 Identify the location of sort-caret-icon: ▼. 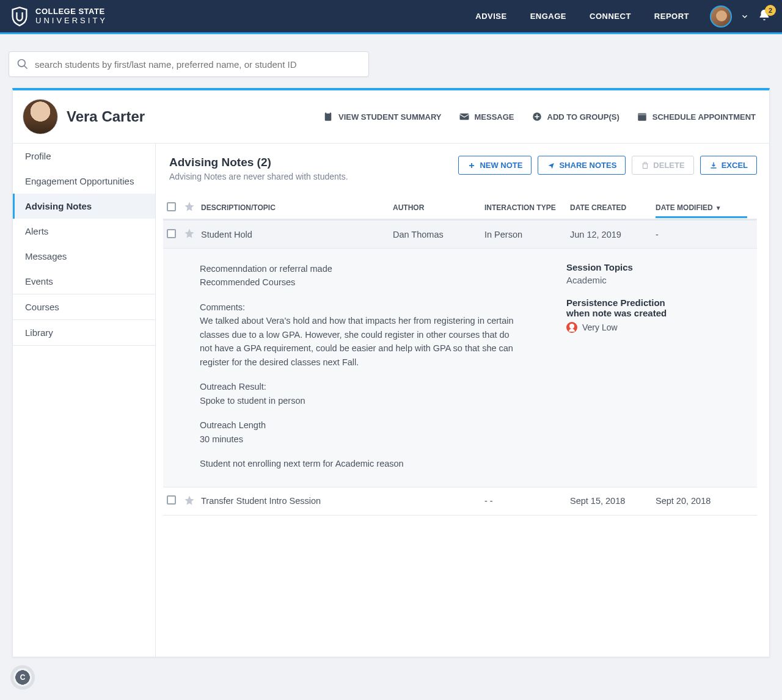
(718, 208).